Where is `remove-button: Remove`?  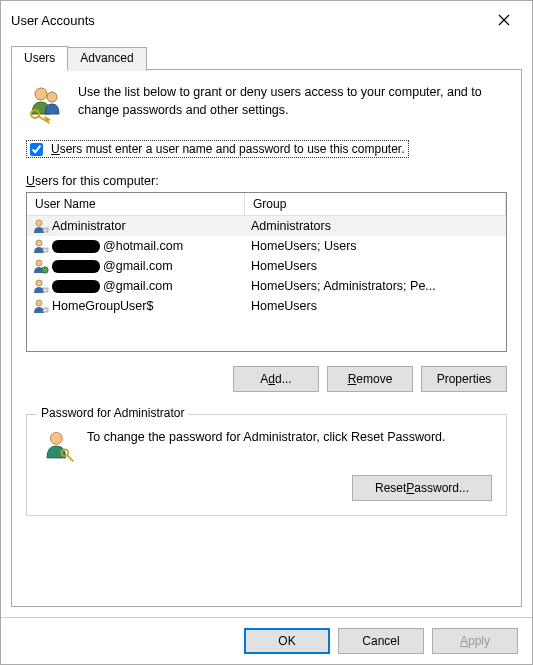 remove-button: Remove is located at coordinates (370, 379).